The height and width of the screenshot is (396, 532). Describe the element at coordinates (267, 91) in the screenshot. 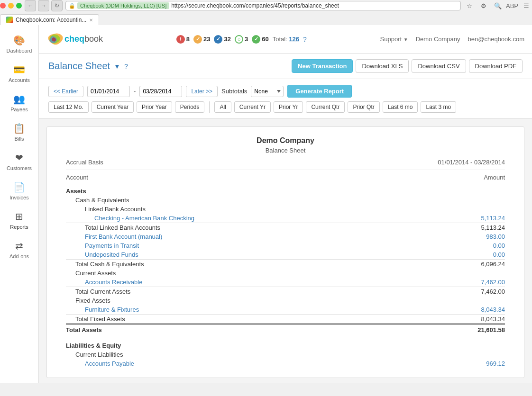

I see `subtotals-select: None Month Quarter Year` at that location.